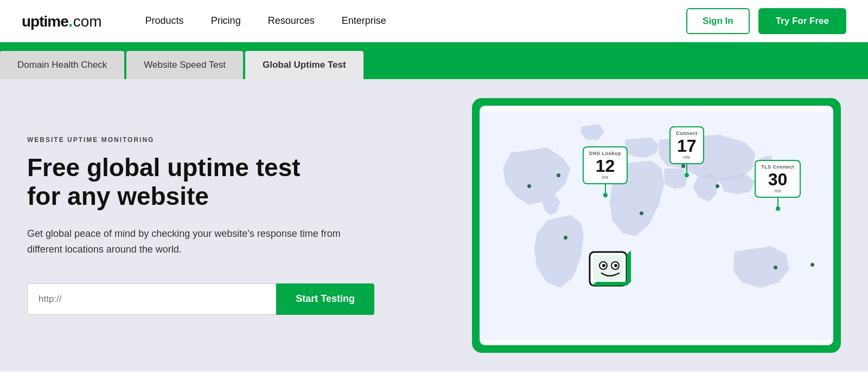 This screenshot has width=868, height=381. What do you see at coordinates (152, 299) in the screenshot?
I see `url-input` at bounding box center [152, 299].